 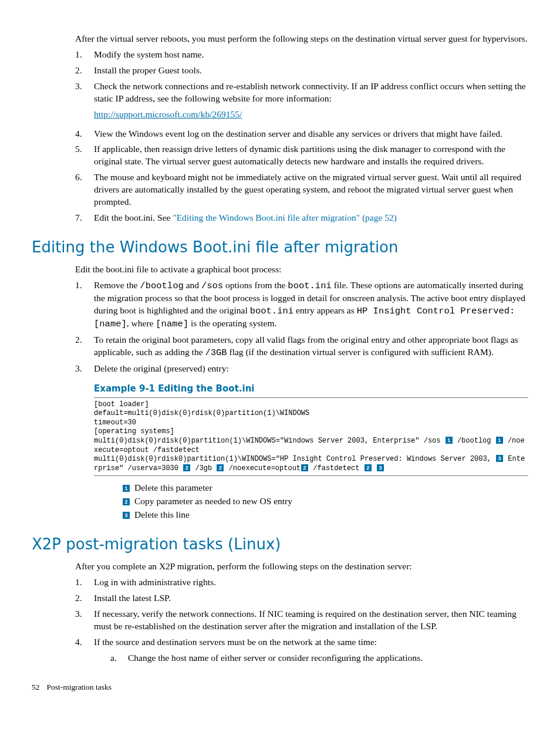 I want to click on step-text-body: Check the network connections and re-est…, so click(x=310, y=92).